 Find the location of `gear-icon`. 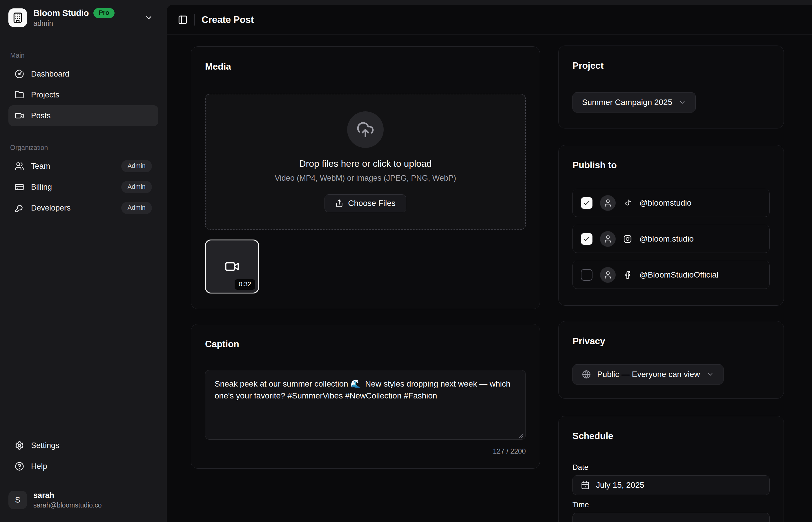

gear-icon is located at coordinates (20, 445).